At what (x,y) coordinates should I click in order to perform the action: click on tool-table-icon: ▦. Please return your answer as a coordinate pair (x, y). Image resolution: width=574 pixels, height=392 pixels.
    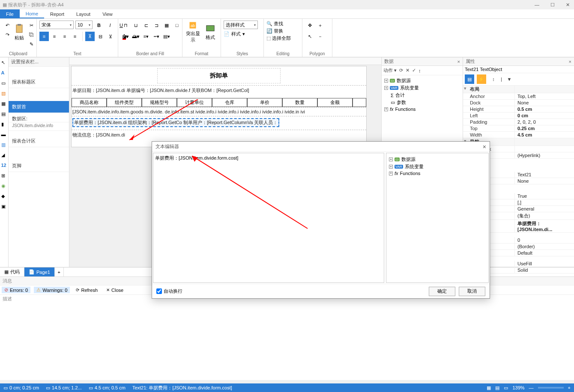
    Looking at the image, I should click on (4, 104).